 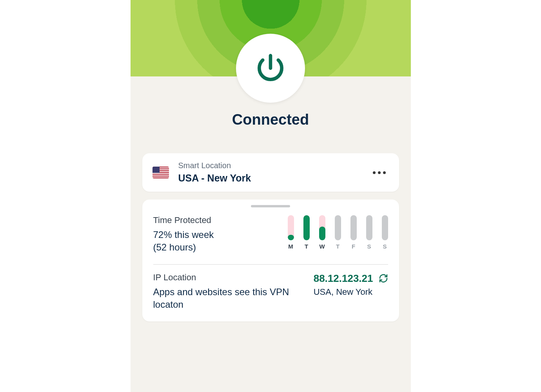 I want to click on ip-location-location: USA, New York, so click(x=351, y=292).